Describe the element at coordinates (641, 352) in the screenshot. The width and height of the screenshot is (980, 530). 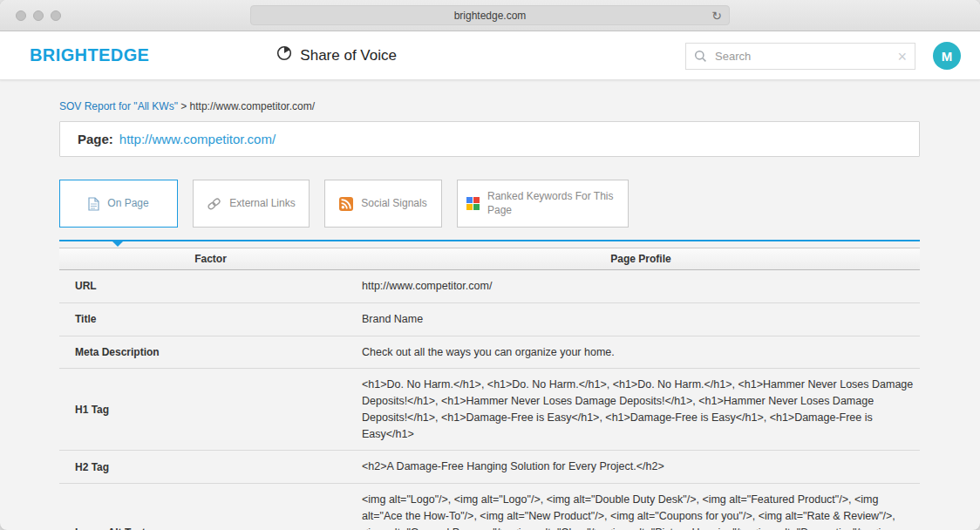
I see `row-value: Check out all the ways you can organize …` at that location.